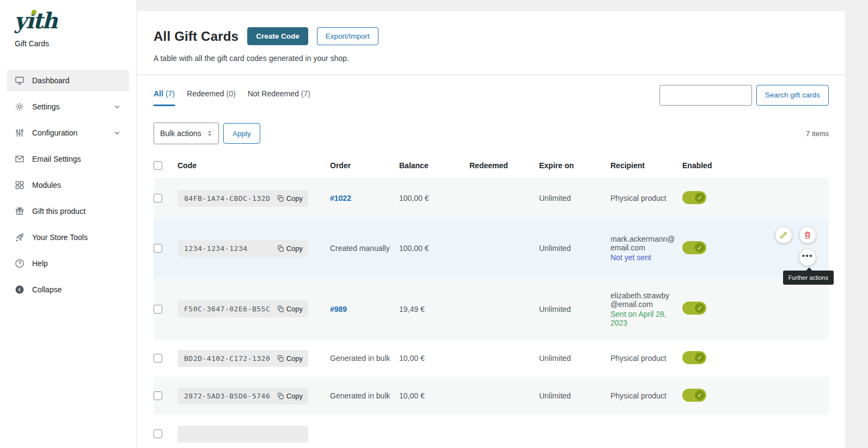 The image size is (868, 448). Describe the element at coordinates (491, 248) in the screenshot. I see `table-row: 1234-1234-1234 Copy Created manually 100…` at that location.